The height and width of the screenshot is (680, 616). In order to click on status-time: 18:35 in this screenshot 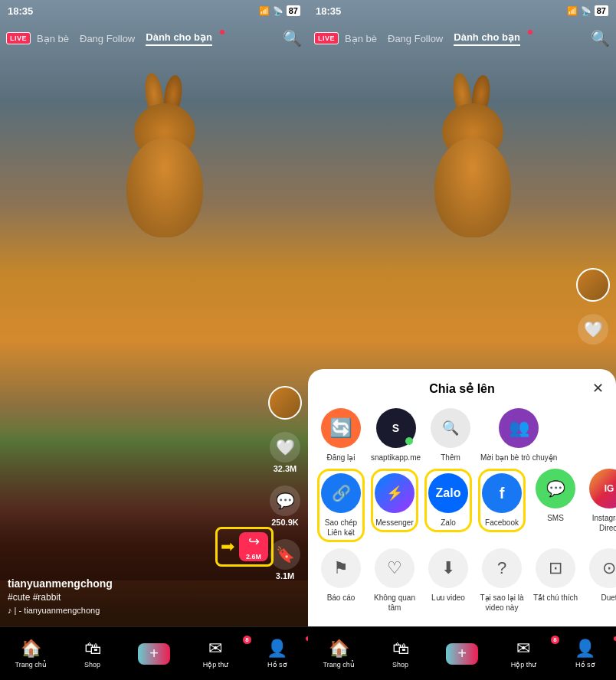, I will do `click(20, 11)`.